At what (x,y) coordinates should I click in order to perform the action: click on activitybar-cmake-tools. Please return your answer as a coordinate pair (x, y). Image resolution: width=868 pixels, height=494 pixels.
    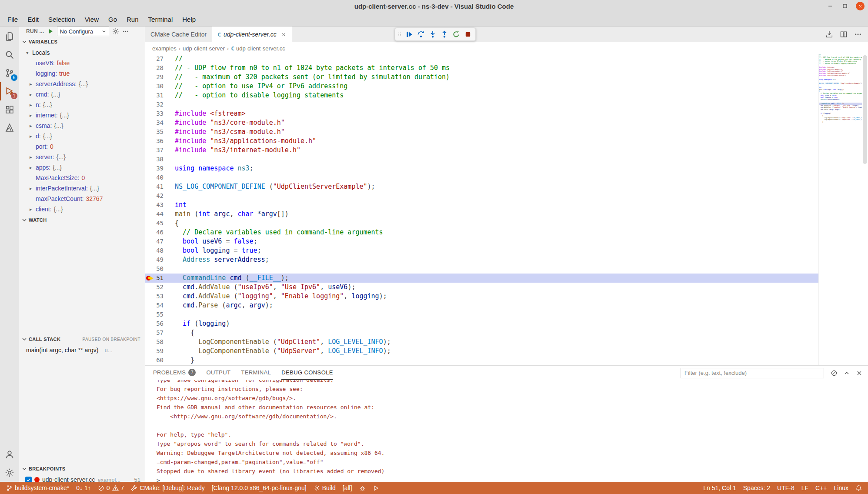
    Looking at the image, I should click on (10, 128).